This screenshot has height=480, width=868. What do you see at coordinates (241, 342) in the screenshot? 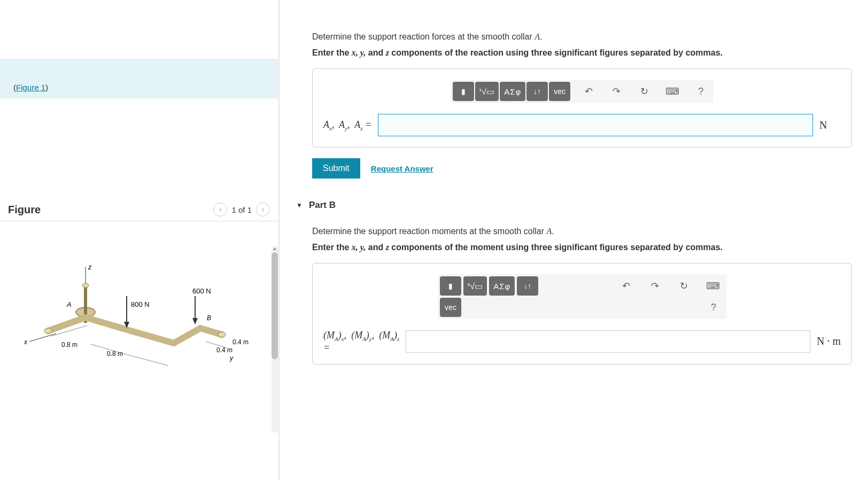
I see `dim-3-label: 0.4 m` at bounding box center [241, 342].